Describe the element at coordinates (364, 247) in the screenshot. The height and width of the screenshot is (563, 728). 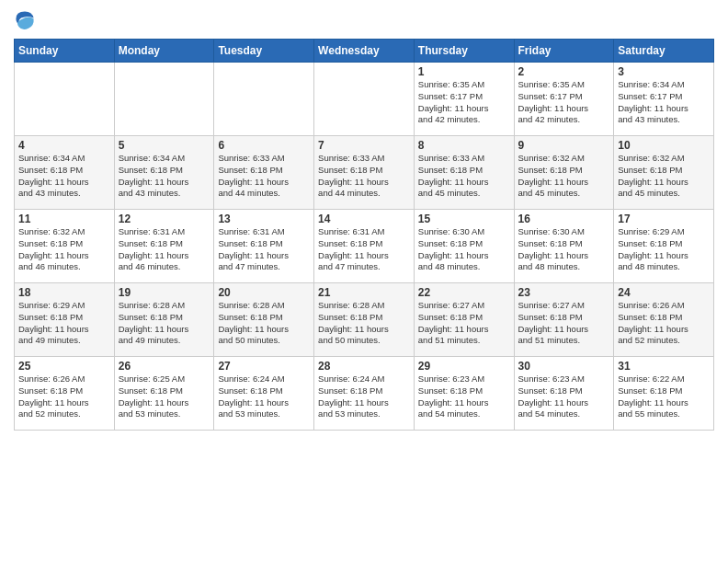
I see `calendar-cell: 14Sunrise: 6:31 AM Sunset: 6:18 PM Dayli…` at that location.